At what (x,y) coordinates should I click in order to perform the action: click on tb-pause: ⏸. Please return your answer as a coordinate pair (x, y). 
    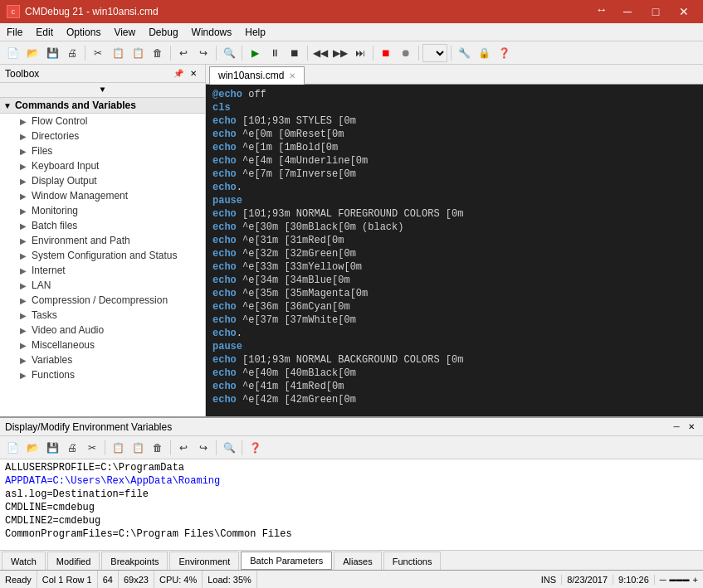
    Looking at the image, I should click on (275, 53).